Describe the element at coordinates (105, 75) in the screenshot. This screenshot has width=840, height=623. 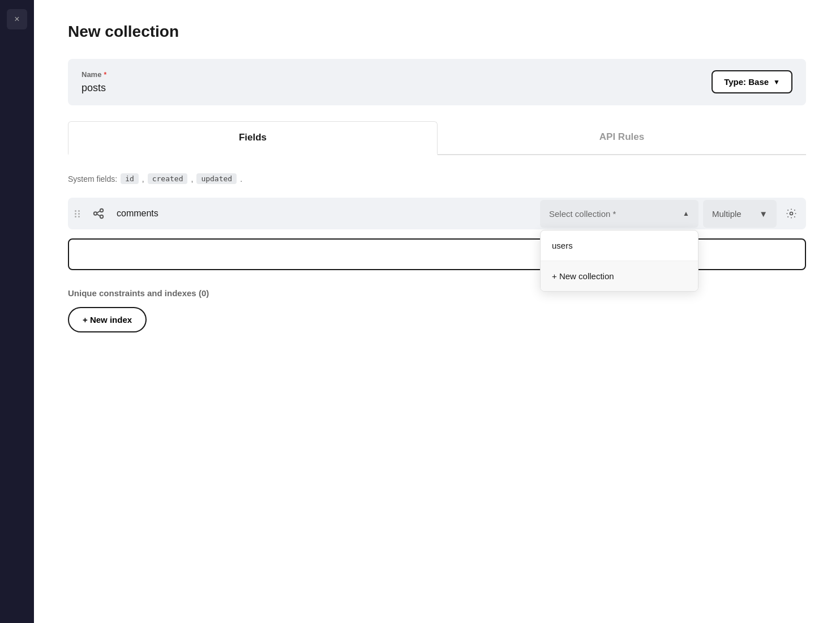
I see `required-star: *` at that location.